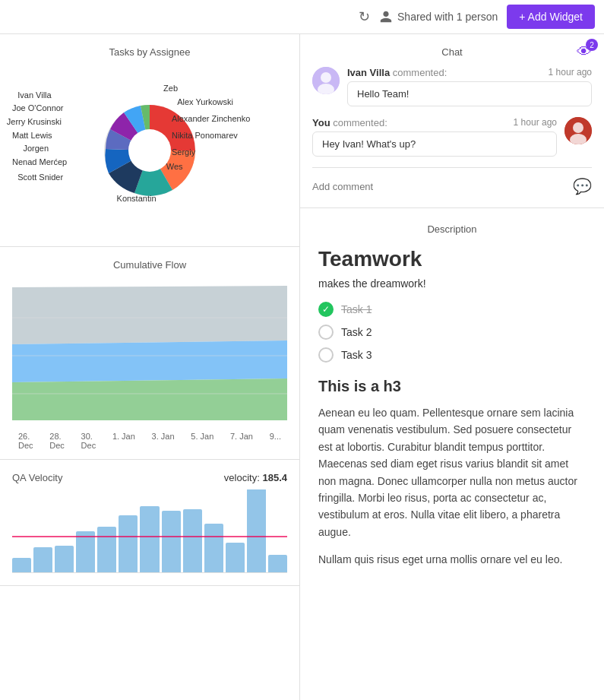 The height and width of the screenshot is (700, 604). I want to click on chat-content-2: You commented: 1 hour ago Hey Ivan! What…, so click(435, 137).